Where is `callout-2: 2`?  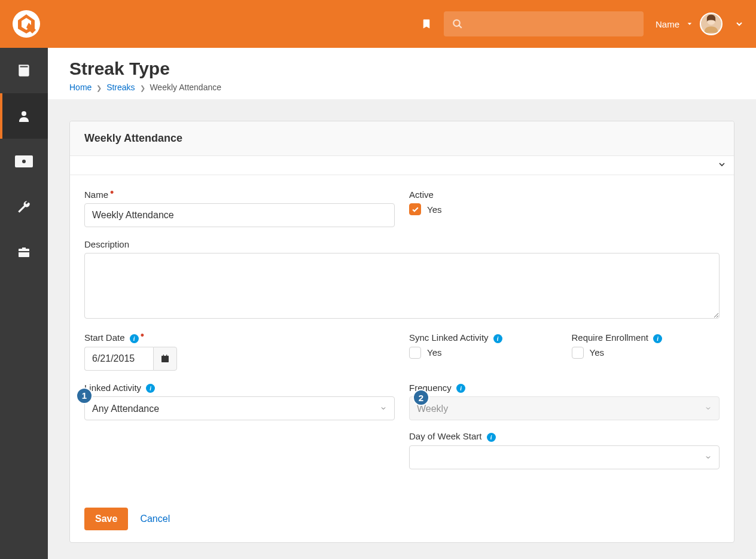 callout-2: 2 is located at coordinates (421, 398).